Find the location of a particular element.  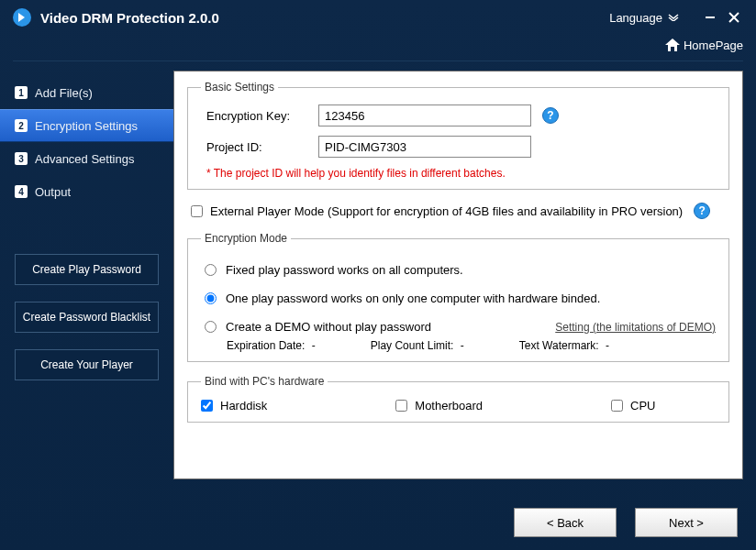

create-play-password-button: Create Play Password is located at coordinates (86, 270).